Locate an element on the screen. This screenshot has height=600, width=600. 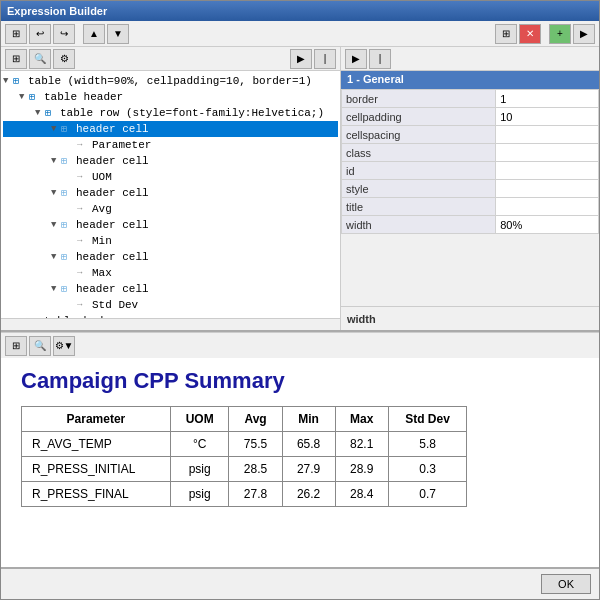
toolbar-btn-1: ⊞ is located at coordinates (16, 34).